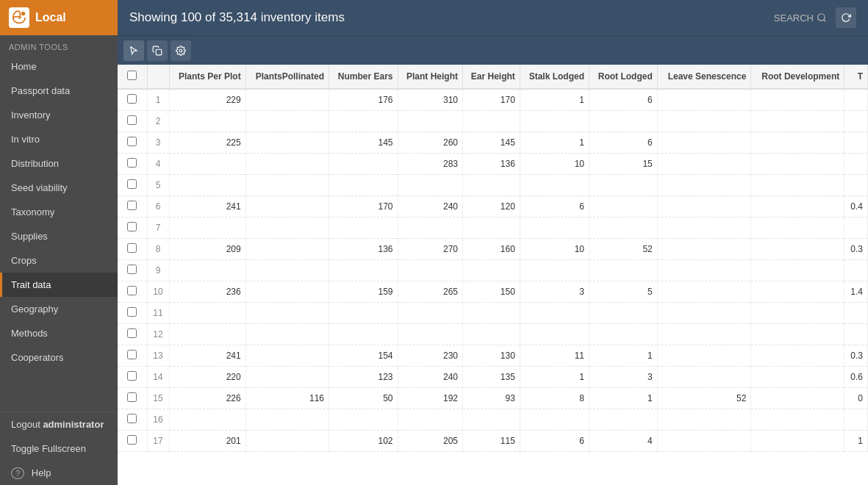 The image size is (868, 485). I want to click on table-row: 12, so click(492, 335).